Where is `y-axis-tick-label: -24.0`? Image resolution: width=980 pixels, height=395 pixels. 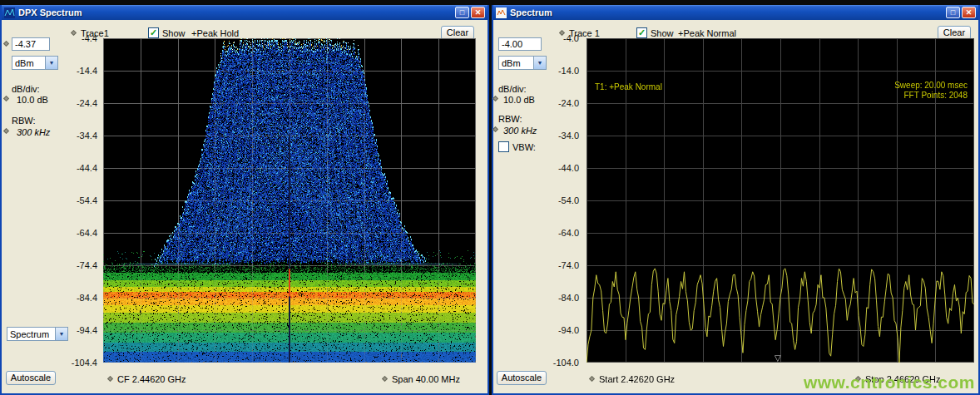
y-axis-tick-label: -24.0 is located at coordinates (563, 103).